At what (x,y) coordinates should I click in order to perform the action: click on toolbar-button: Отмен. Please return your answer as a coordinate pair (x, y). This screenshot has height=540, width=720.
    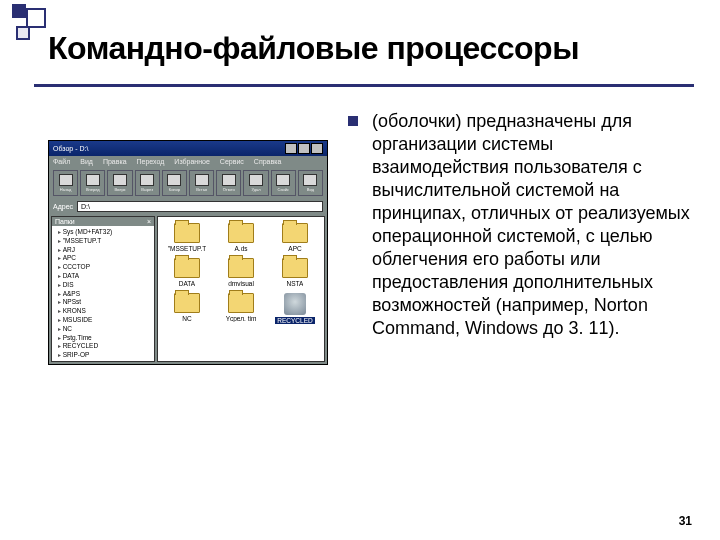
    Looking at the image, I should click on (228, 183).